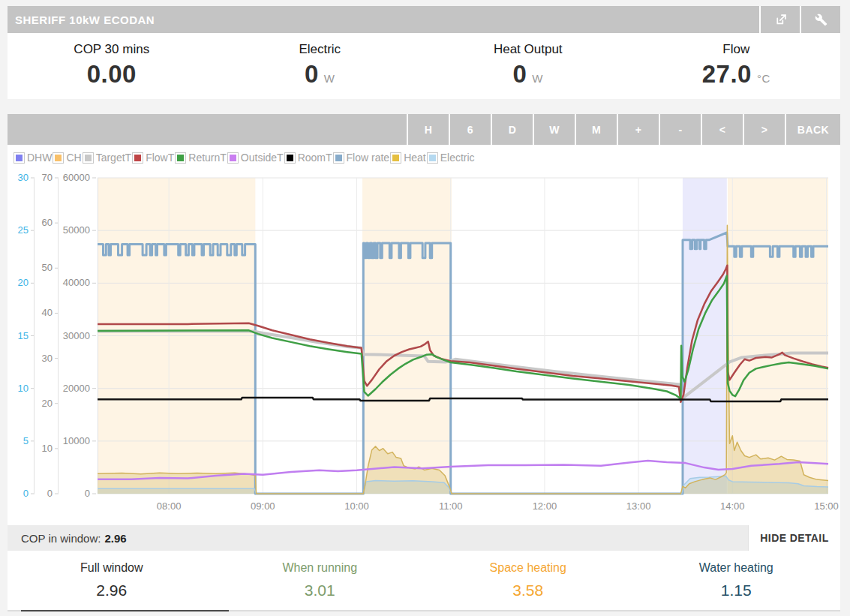 This screenshot has width=850, height=616. I want to click on svg-text: 70, so click(47, 177).